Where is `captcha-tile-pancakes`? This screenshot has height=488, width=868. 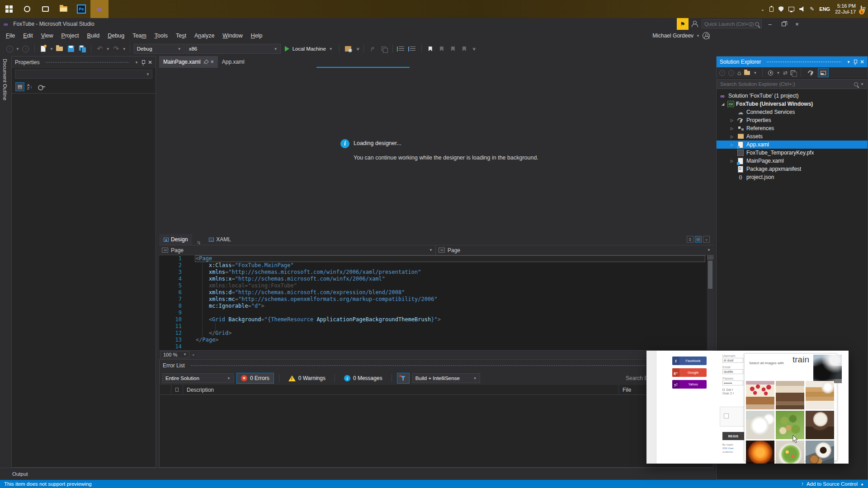
captcha-tile-pancakes is located at coordinates (820, 395).